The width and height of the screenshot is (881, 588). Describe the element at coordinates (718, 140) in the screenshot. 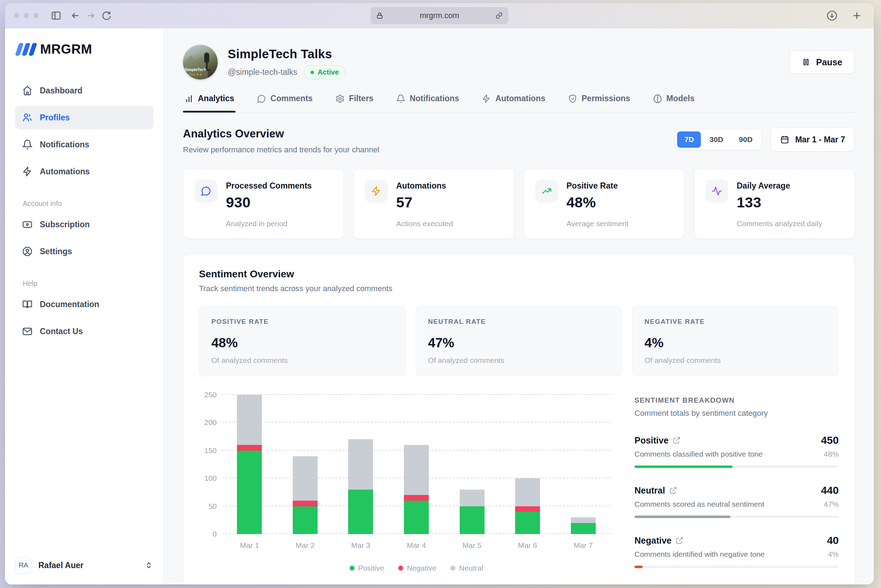

I see `range-segmented-control: 7D 30D 90D` at that location.